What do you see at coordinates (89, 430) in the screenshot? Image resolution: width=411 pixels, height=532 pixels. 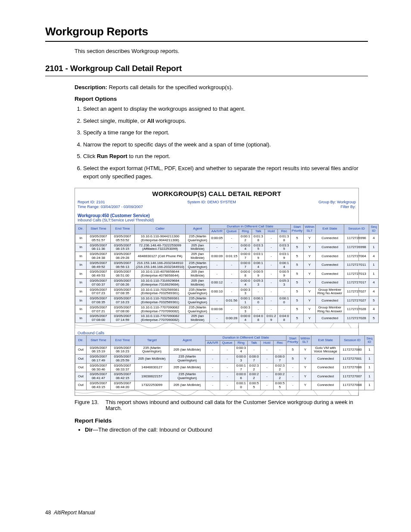 I see `field-name: Dir` at bounding box center [89, 430].